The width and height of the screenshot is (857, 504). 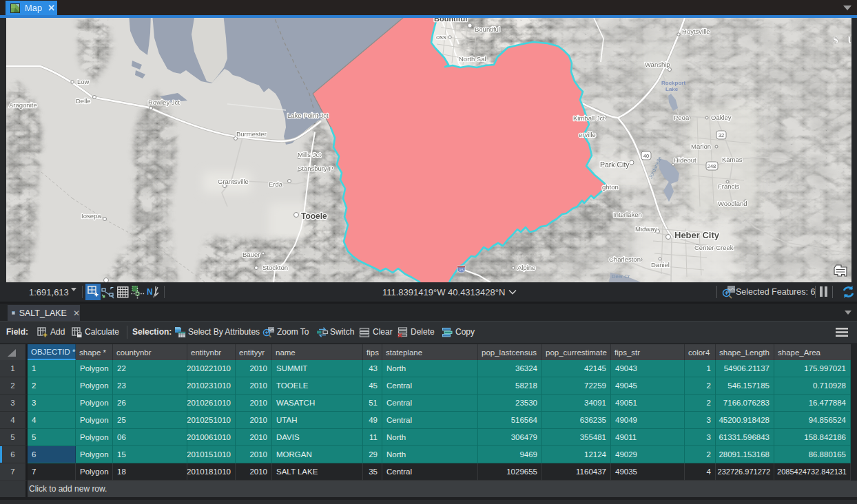 What do you see at coordinates (441, 37) in the screenshot?
I see `svg-text: oss` at bounding box center [441, 37].